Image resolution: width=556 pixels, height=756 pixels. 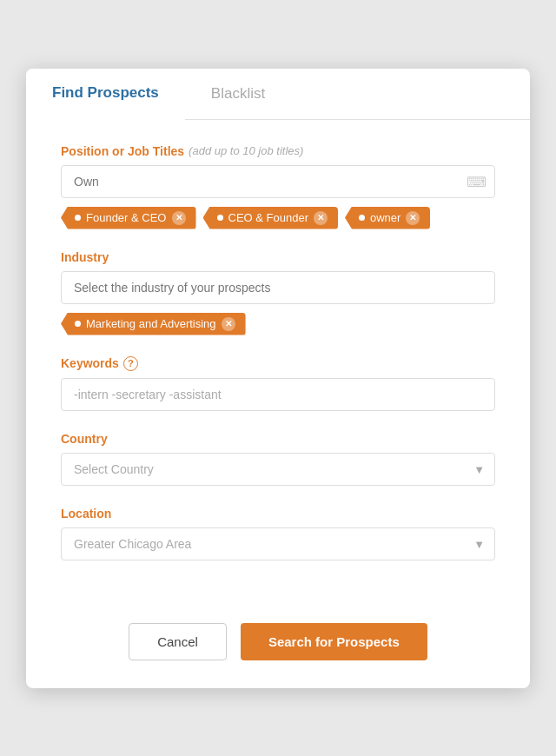 What do you see at coordinates (278, 544) in the screenshot?
I see `location-select-wrapper: Greater Chicago Area ▼` at bounding box center [278, 544].